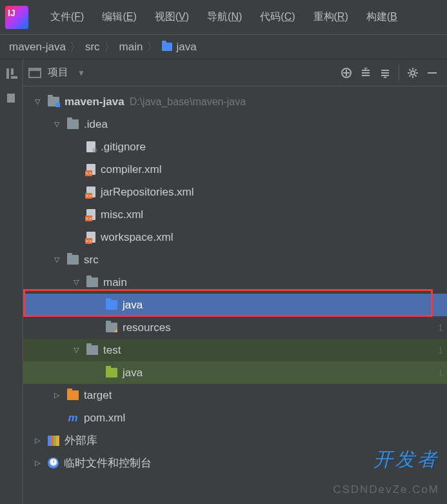 This screenshot has width=447, height=504. Describe the element at coordinates (91, 147) in the screenshot. I see `gitignore-file-icon` at that location.